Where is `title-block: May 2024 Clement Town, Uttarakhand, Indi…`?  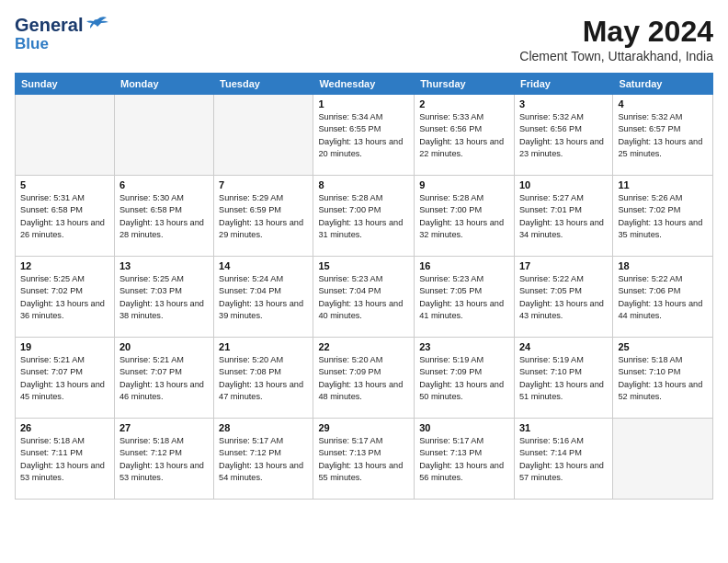
title-block: May 2024 Clement Town, Uttarakhand, Indi… is located at coordinates (616, 39).